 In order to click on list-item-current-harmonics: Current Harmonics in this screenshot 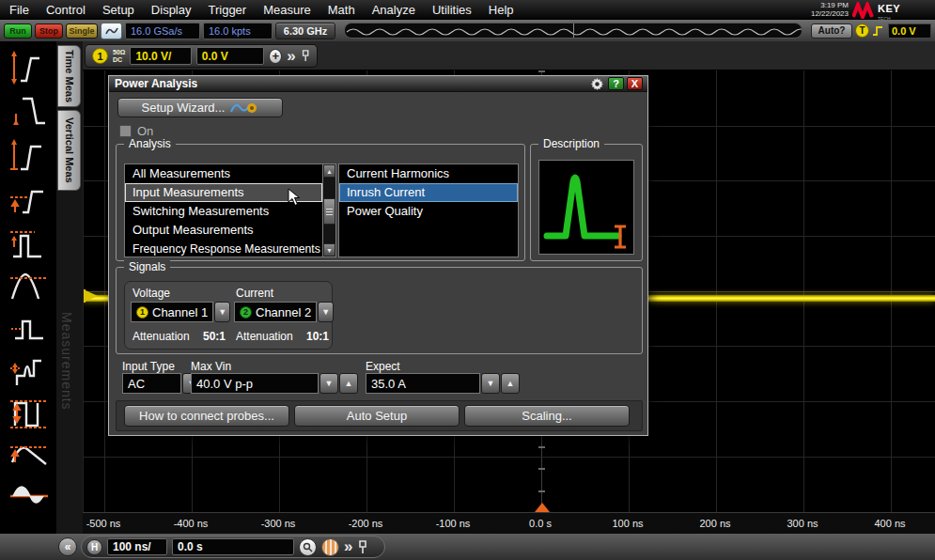, I will do `click(429, 174)`.